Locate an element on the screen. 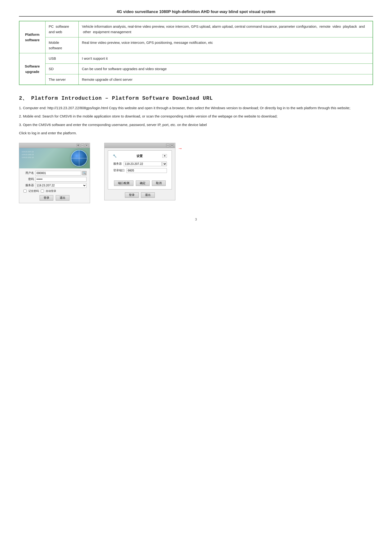 This screenshot has height=554, width=392. page-title: 4G video surveillance 1080P high-definit… is located at coordinates (196, 13).